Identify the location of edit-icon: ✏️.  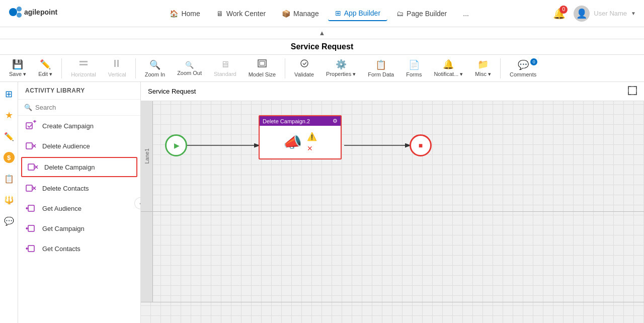
(45, 64).